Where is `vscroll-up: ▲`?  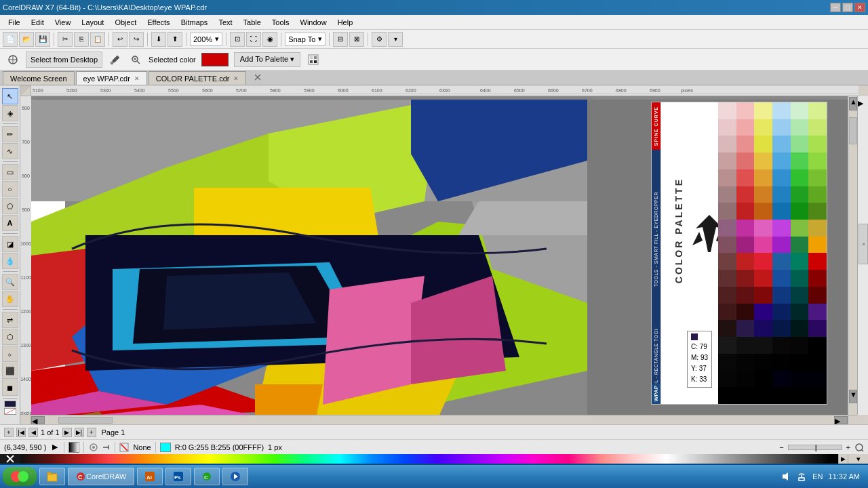
vscroll-up: ▲ is located at coordinates (853, 104).